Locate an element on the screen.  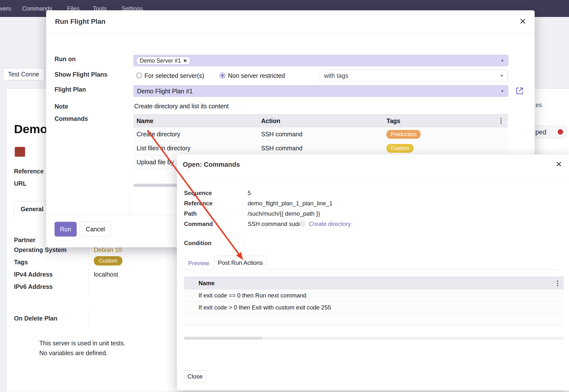
condition-field-separator is located at coordinates (245, 243).